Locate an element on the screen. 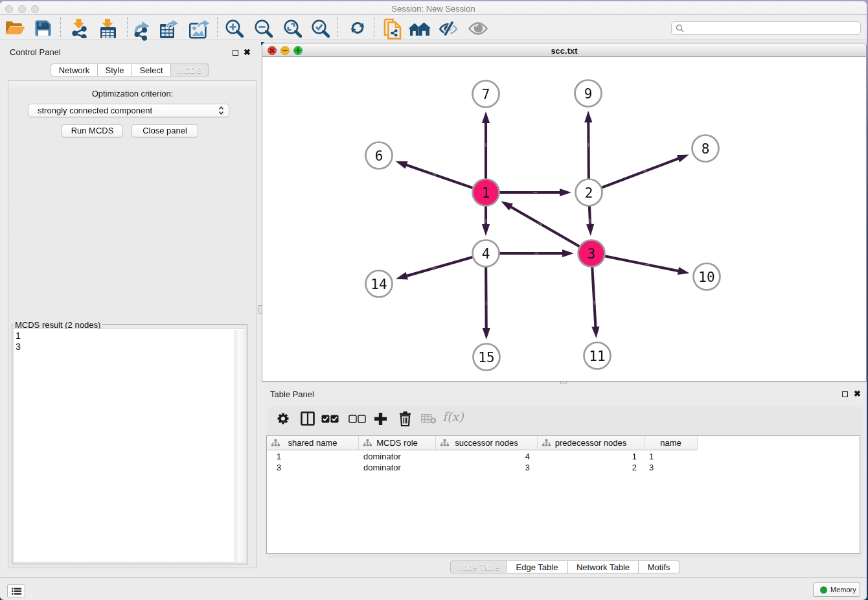 This screenshot has height=600, width=868. delete-icon is located at coordinates (405, 420).